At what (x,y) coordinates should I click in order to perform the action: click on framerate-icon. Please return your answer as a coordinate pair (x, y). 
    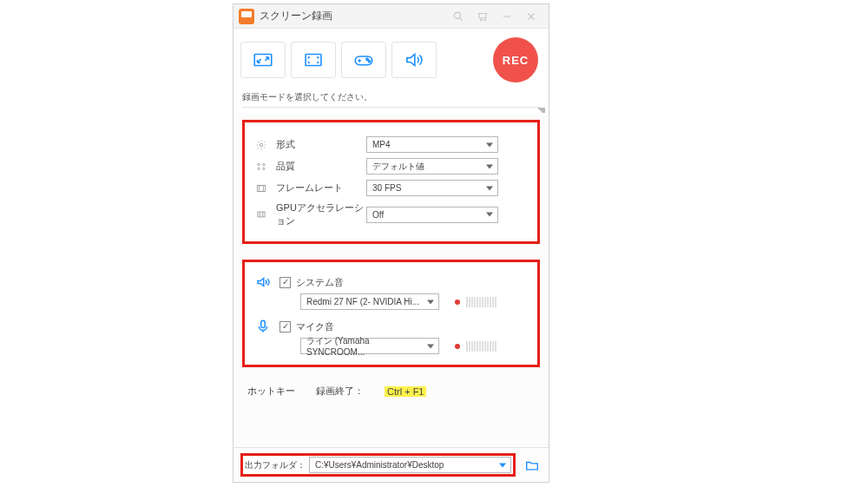
    Looking at the image, I should click on (261, 188).